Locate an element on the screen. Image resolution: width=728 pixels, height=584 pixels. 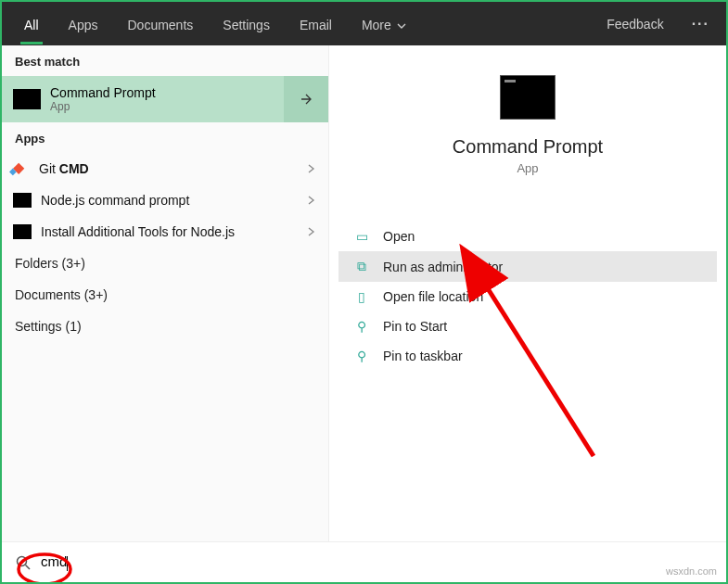
result-command-prompt: Command Prompt App is located at coordinates (165, 99).